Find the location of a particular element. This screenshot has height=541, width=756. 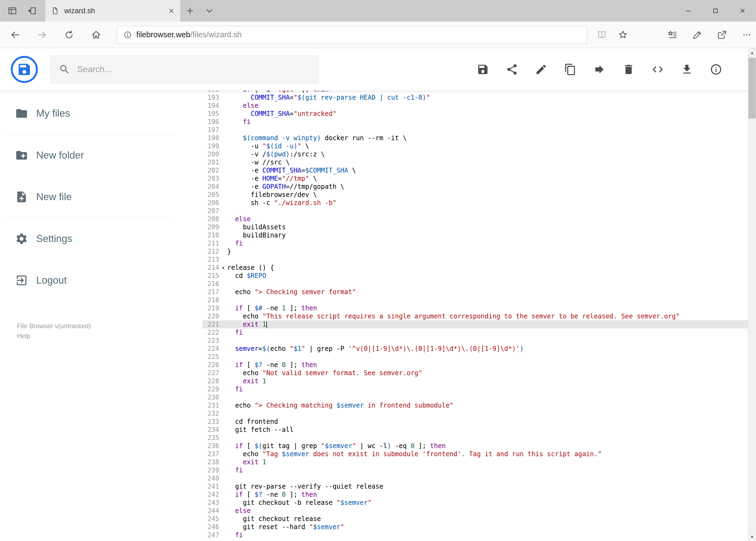

search-box is located at coordinates (184, 69).